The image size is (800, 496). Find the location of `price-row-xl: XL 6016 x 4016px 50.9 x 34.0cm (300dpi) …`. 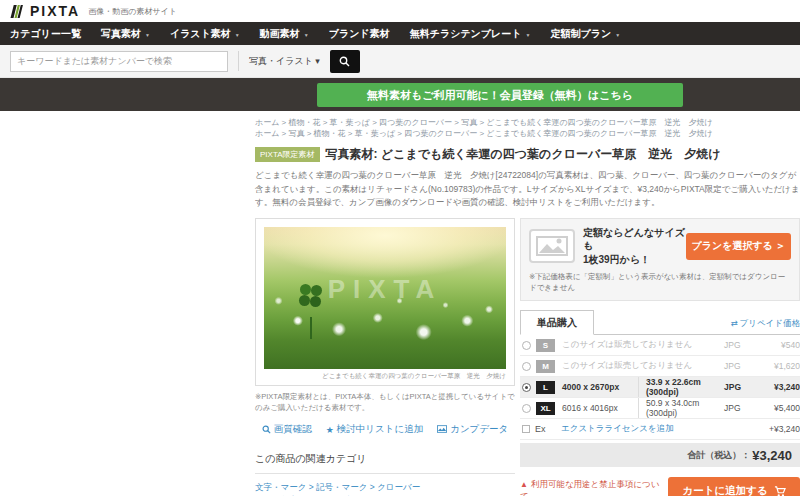

price-row-xl: XL 6016 x 4016px 50.9 x 34.0cm (300dpi) … is located at coordinates (660, 408).